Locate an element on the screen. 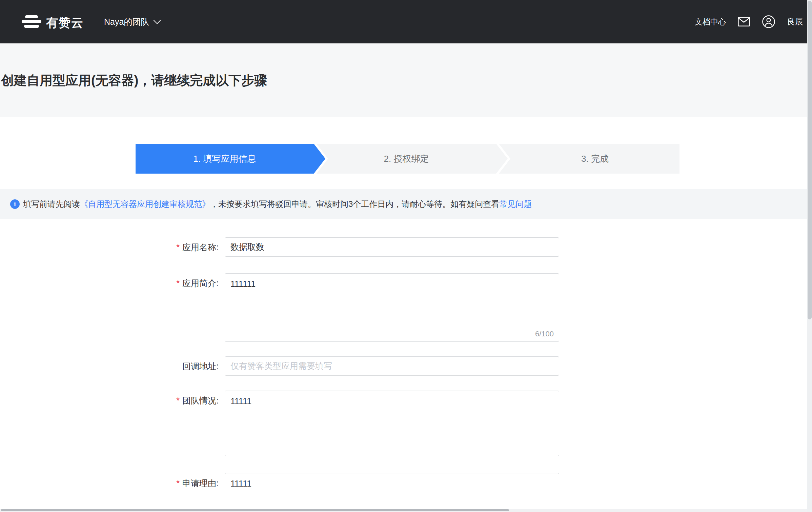 The image size is (812, 512). app-intro-textarea: 111111 is located at coordinates (392, 308).